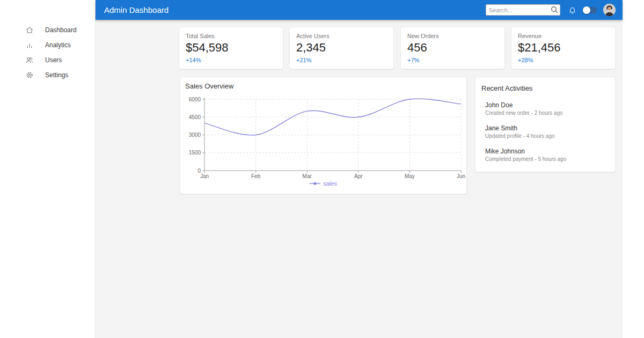  What do you see at coordinates (30, 60) in the screenshot?
I see `users-icon` at bounding box center [30, 60].